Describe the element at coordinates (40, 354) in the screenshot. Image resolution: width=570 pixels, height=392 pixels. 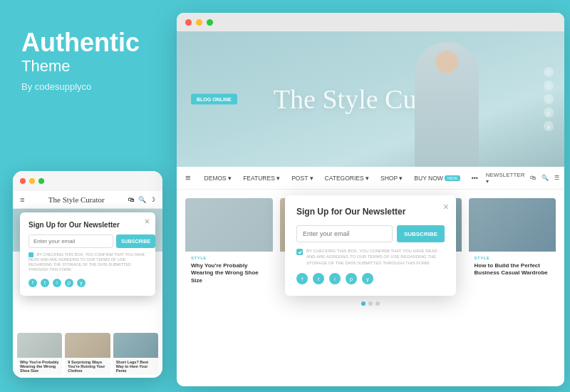
I see `mobile-blog-card-1: Why You're Probably Wearing the Wrong Sh…` at that location.